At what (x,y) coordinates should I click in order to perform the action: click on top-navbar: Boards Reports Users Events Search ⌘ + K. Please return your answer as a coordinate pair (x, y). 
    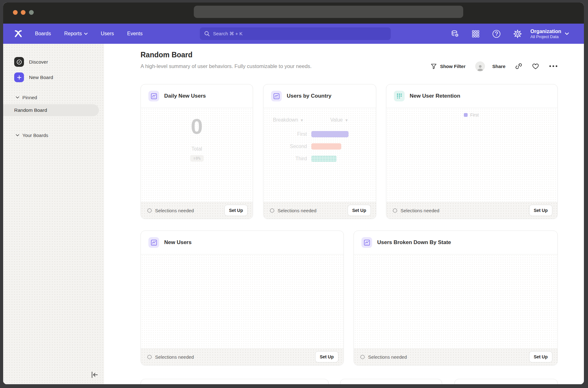
    Looking at the image, I should click on (294, 34).